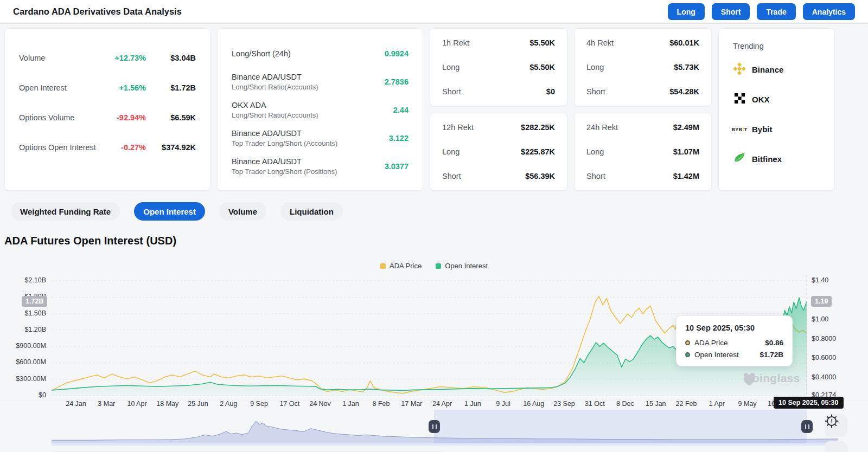 This screenshot has height=452, width=868. What do you see at coordinates (24, 379) in the screenshot?
I see `left-axis-tick: $300.00M` at bounding box center [24, 379].